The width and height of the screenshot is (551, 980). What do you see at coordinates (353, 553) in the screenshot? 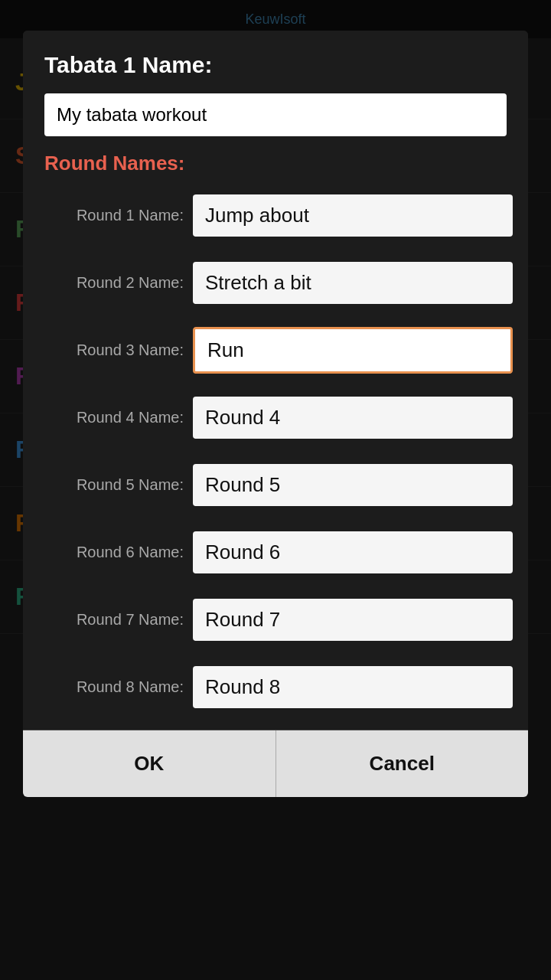
I see `round-6-input` at bounding box center [353, 553].